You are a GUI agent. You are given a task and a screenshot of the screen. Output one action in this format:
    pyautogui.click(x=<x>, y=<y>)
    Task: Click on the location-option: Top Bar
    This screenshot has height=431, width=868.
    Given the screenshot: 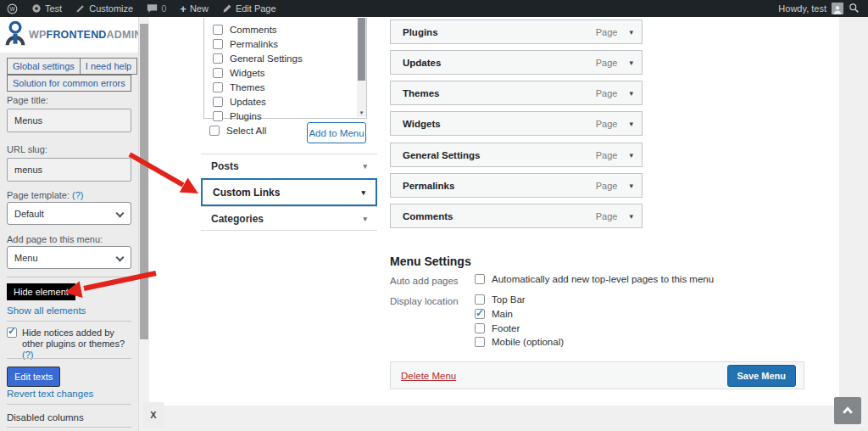 What is the action you would take?
    pyautogui.click(x=500, y=299)
    